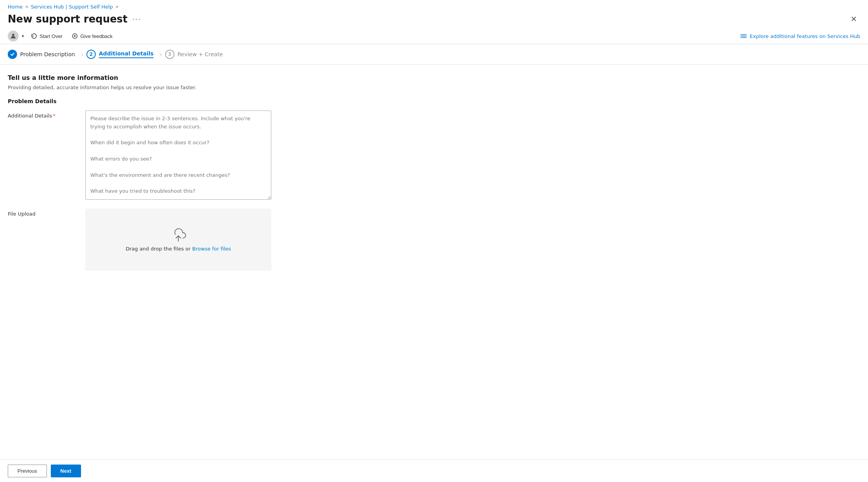  I want to click on step-2-additional-details: 2 Additional Details, so click(123, 54).